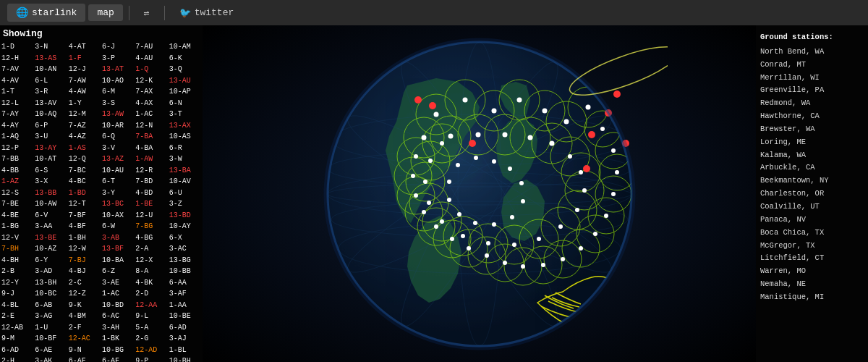 This screenshot has width=868, height=362. Describe the element at coordinates (46, 13) in the screenshot. I see `starlink-nav-item: 🌐 starlink` at that location.